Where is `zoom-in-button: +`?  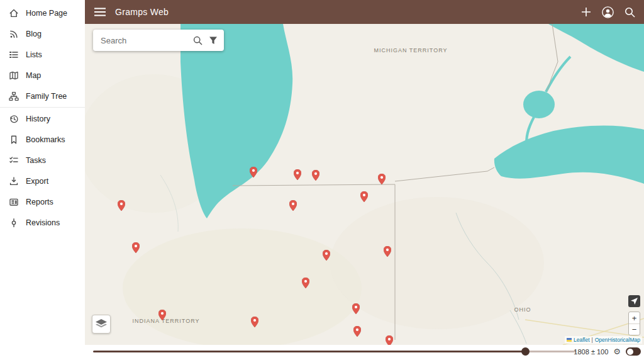
zoom-in-button: + is located at coordinates (634, 318).